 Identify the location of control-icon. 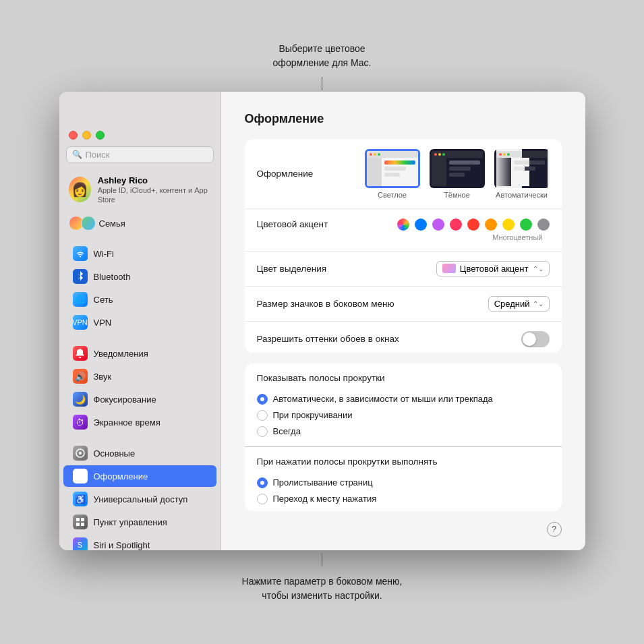
(80, 522).